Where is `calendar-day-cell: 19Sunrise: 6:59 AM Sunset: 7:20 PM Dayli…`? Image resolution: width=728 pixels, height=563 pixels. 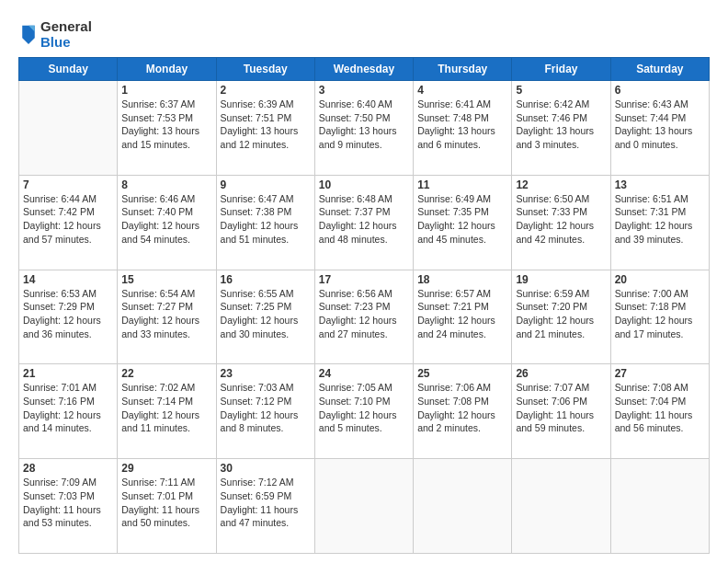 calendar-day-cell: 19Sunrise: 6:59 AM Sunset: 7:20 PM Dayli… is located at coordinates (561, 316).